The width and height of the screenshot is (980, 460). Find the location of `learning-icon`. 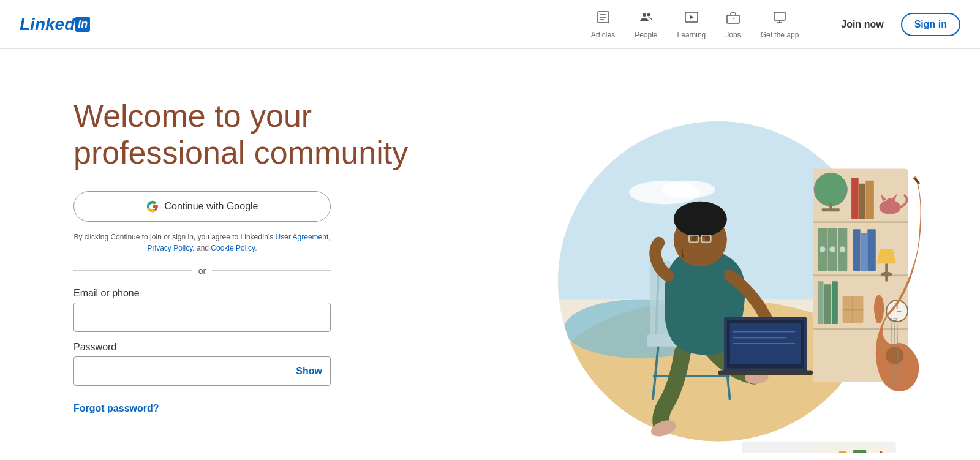

learning-icon is located at coordinates (692, 19).